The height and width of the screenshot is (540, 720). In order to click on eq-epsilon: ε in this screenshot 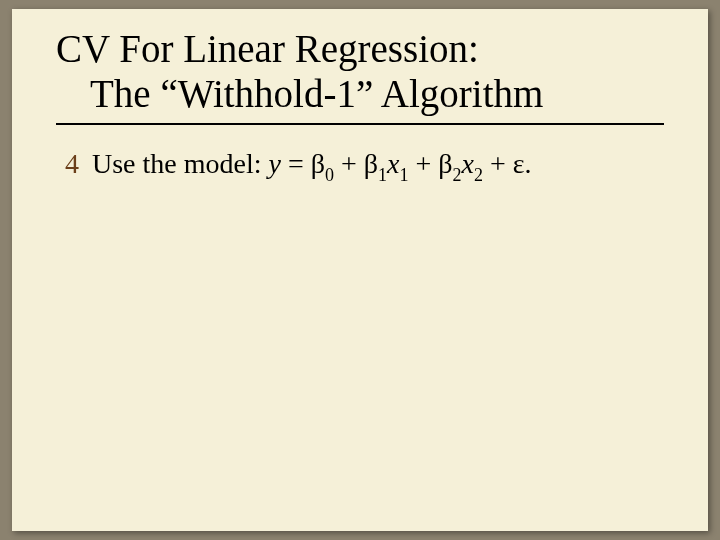, I will do `click(519, 164)`.